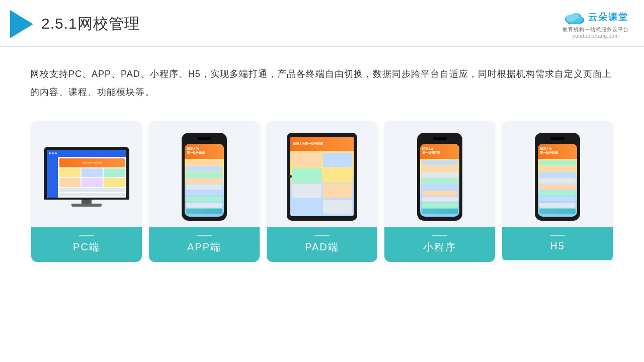 The image size is (644, 362). Describe the element at coordinates (596, 24) in the screenshot. I see `logo-area: 云朵课堂 教育机构一站式服务云平台 yunduoketang.com` at that location.